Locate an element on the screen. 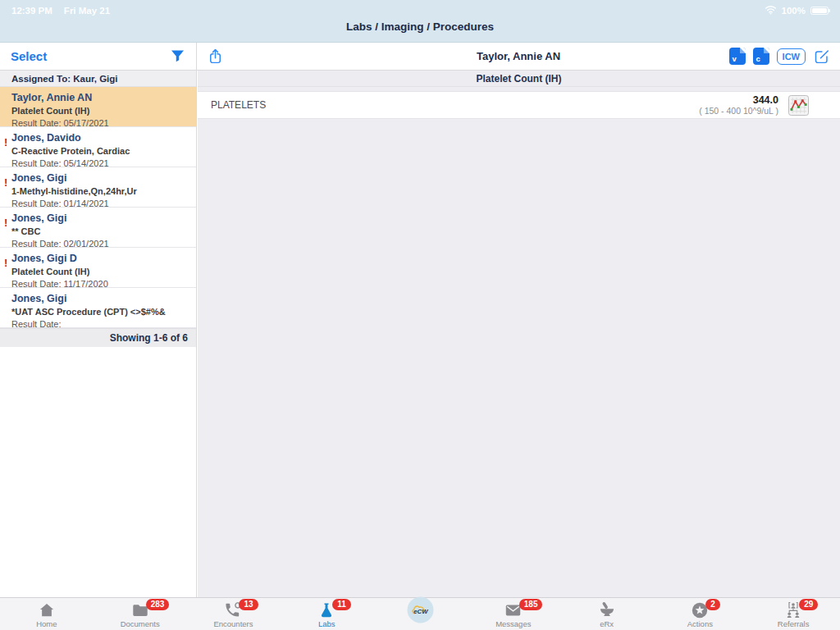 The height and width of the screenshot is (630, 840). filter-icon is located at coordinates (177, 56).